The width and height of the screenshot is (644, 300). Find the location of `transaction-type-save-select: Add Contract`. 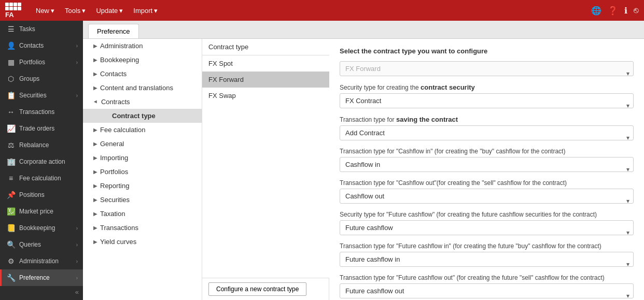

transaction-type-save-select: Add Contract is located at coordinates (486, 133).